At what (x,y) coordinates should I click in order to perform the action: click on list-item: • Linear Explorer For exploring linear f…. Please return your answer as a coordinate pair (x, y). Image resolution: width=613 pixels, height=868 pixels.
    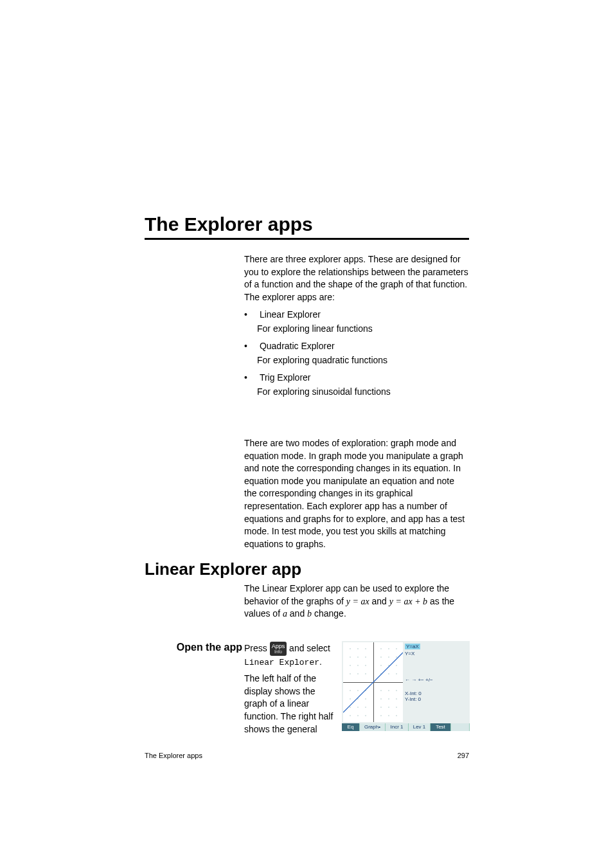
    Looking at the image, I should click on (357, 321).